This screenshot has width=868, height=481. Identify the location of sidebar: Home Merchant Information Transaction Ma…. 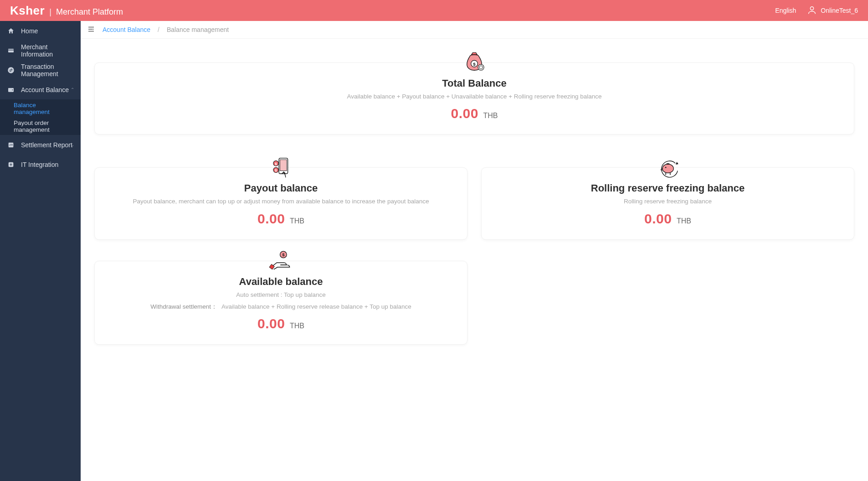
(40, 251).